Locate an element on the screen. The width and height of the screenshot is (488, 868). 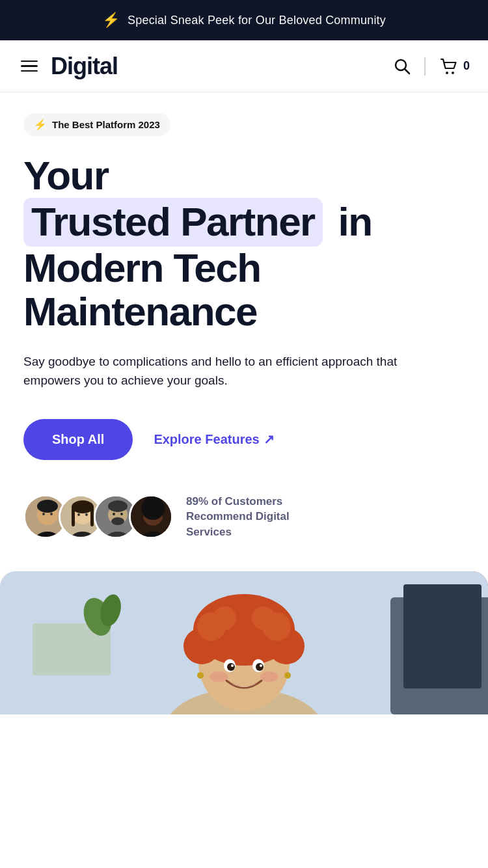
nav-divider is located at coordinates (425, 66).